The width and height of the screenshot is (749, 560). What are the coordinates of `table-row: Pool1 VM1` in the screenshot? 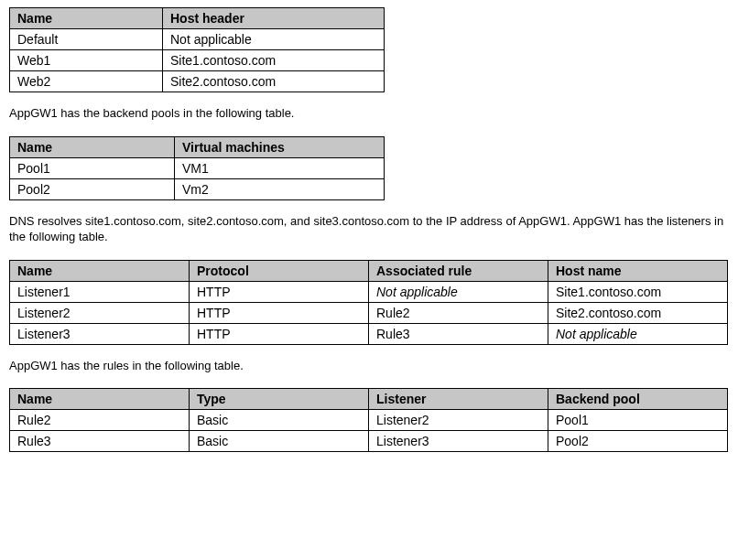 It's located at (198, 168).